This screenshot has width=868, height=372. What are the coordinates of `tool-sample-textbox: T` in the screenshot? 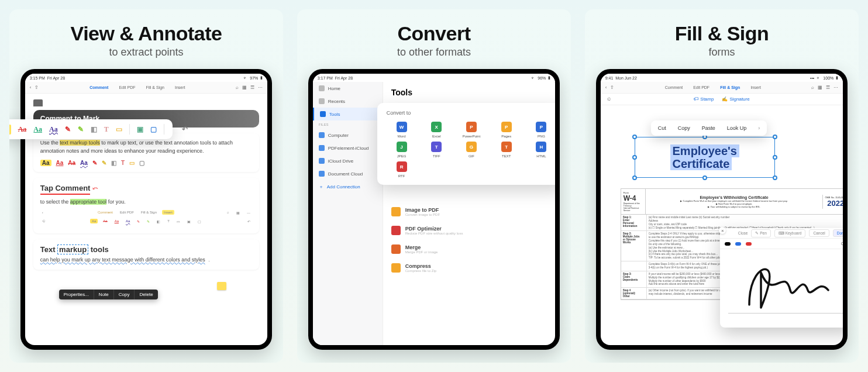 It's located at (123, 163).